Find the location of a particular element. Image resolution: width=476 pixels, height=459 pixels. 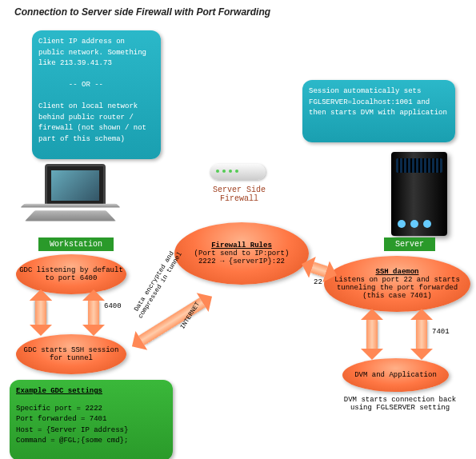

example-body: Specific port = 2222 Port forwarded = 74… is located at coordinates (91, 425).